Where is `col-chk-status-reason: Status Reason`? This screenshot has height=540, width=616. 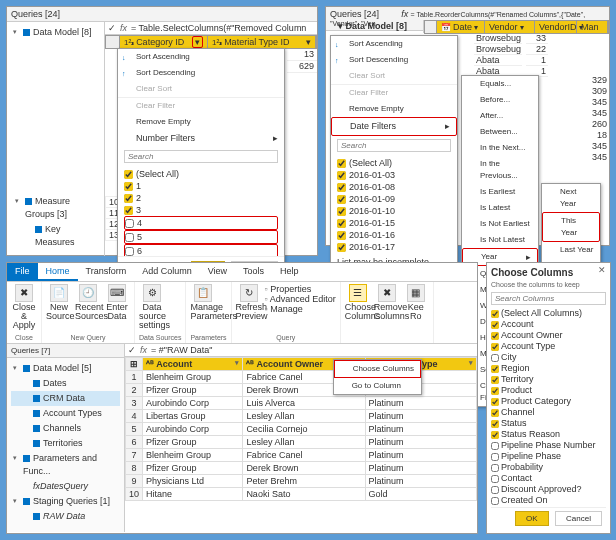
col-chk-status-reason: Status Reason is located at coordinates (548, 434).